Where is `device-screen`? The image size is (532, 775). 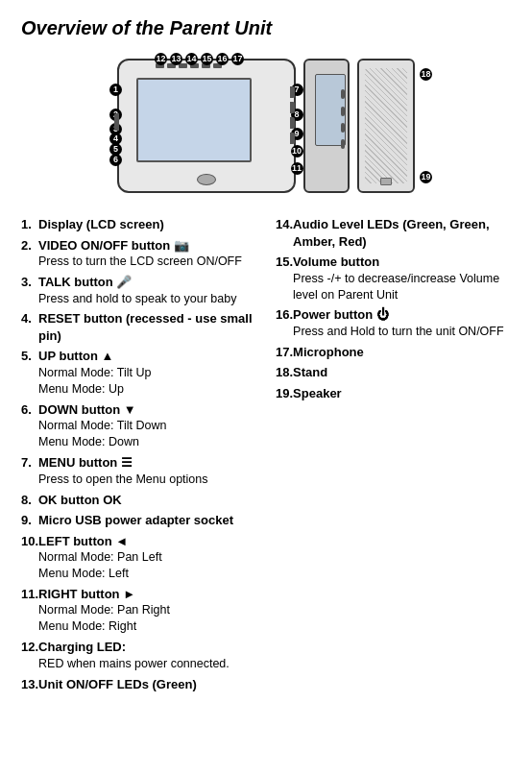
device-screen is located at coordinates (194, 120).